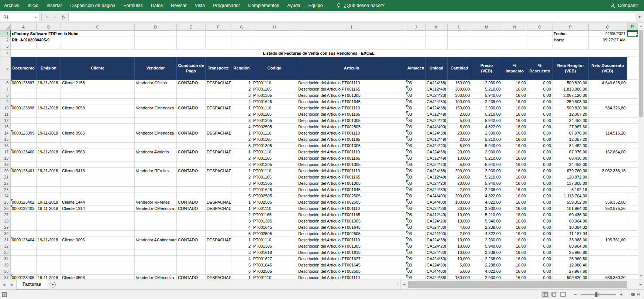 This screenshot has height=299, width=644. What do you see at coordinates (98, 277) in the screenshot?
I see `cell-C37: Cliente 3503` at bounding box center [98, 277].